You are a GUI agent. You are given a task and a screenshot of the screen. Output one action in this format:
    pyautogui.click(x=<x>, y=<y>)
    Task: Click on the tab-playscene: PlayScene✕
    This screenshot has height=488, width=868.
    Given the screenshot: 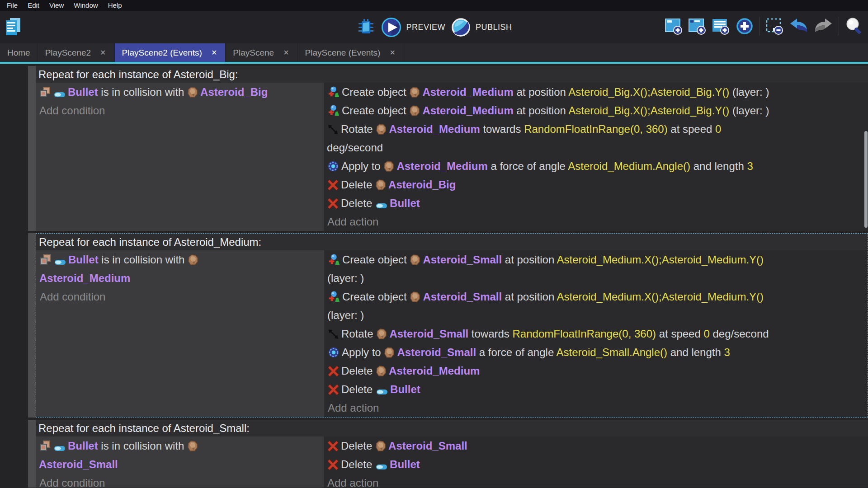 What is the action you would take?
    pyautogui.click(x=261, y=52)
    